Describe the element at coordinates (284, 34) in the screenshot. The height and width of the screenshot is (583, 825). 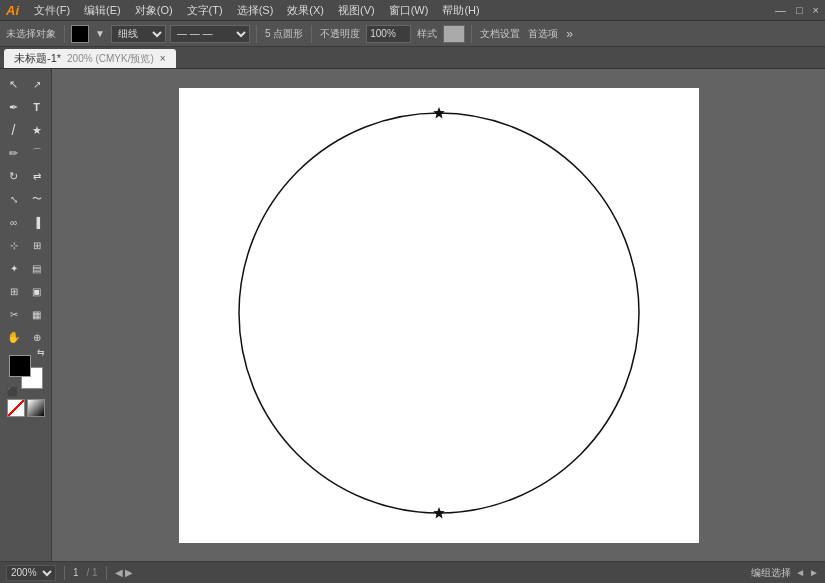
I see `brush-size-label: 5 点圆形` at that location.